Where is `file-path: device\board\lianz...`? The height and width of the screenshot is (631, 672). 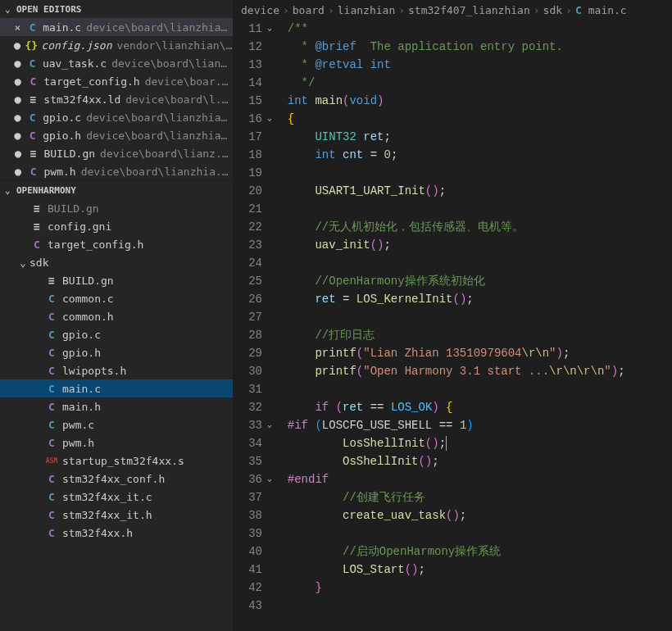 file-path: device\board\lianz... is located at coordinates (166, 154).